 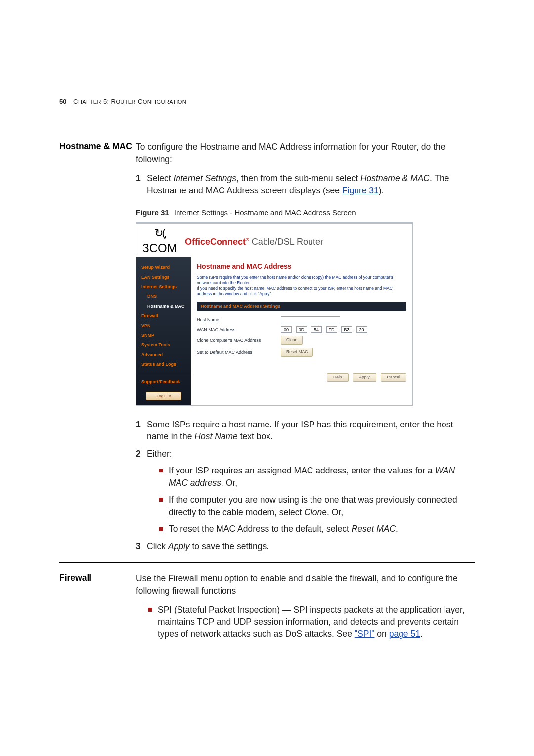 I want to click on nav-vpn: VPN, so click(x=164, y=326).